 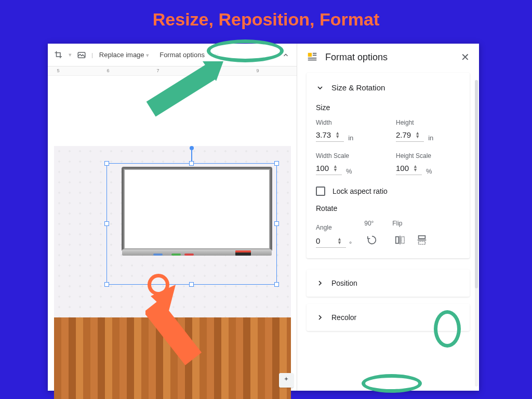 What do you see at coordinates (400, 240) in the screenshot?
I see `flip-horizontal-icon` at bounding box center [400, 240].